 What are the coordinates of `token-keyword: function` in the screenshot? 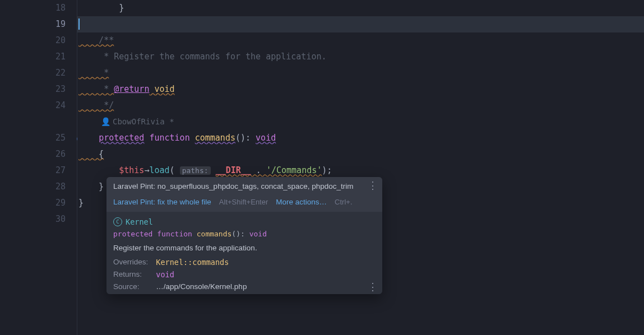 It's located at (169, 138).